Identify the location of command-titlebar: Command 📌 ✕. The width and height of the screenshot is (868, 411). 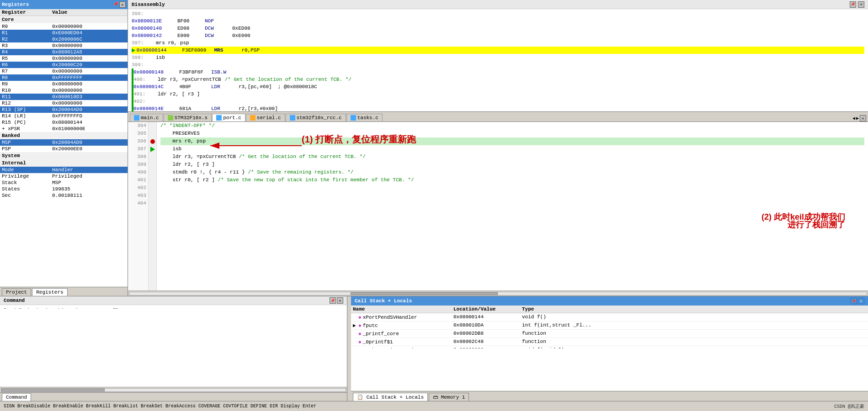
(174, 300).